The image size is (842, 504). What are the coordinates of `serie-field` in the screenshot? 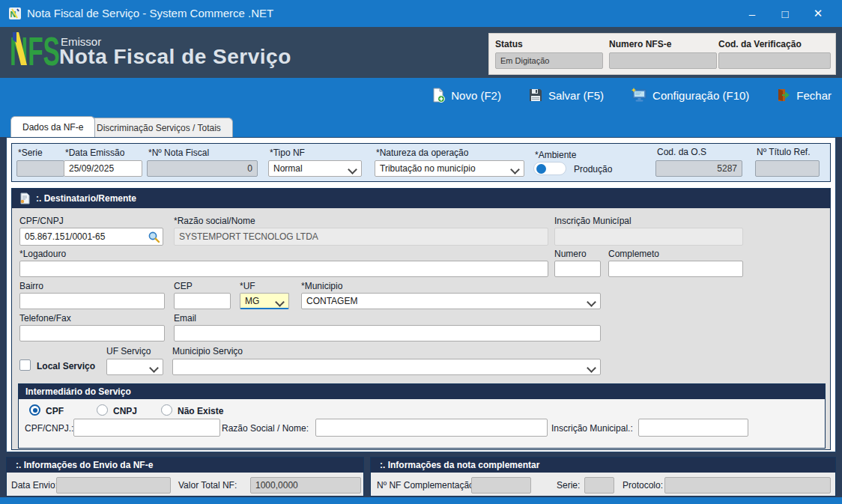 It's located at (40, 168).